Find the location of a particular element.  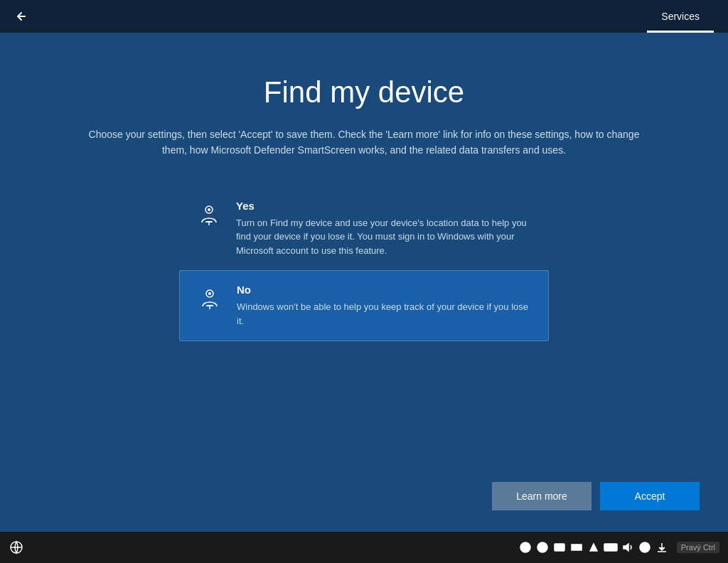

taskbar-globe-icon is located at coordinates (16, 547).